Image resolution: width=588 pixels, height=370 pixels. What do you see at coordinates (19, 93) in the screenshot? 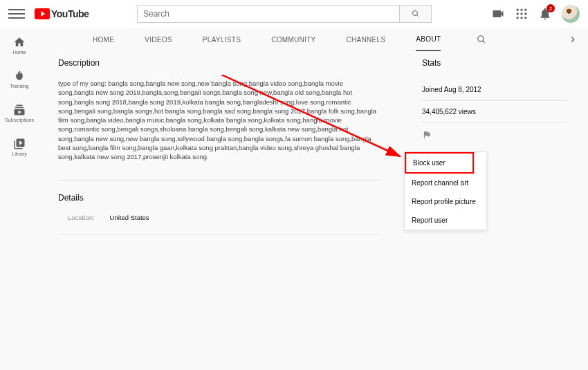
I see `left-rail: Home Trending Subscriptions Library` at bounding box center [19, 93].